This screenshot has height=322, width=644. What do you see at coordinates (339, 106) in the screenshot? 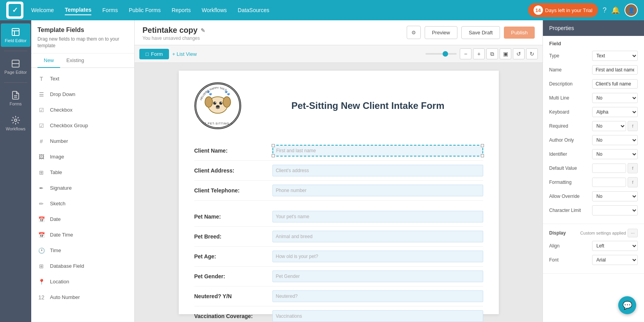
I see `form-header: SOMERSET PET-SITTING SERVICES` at bounding box center [339, 106].